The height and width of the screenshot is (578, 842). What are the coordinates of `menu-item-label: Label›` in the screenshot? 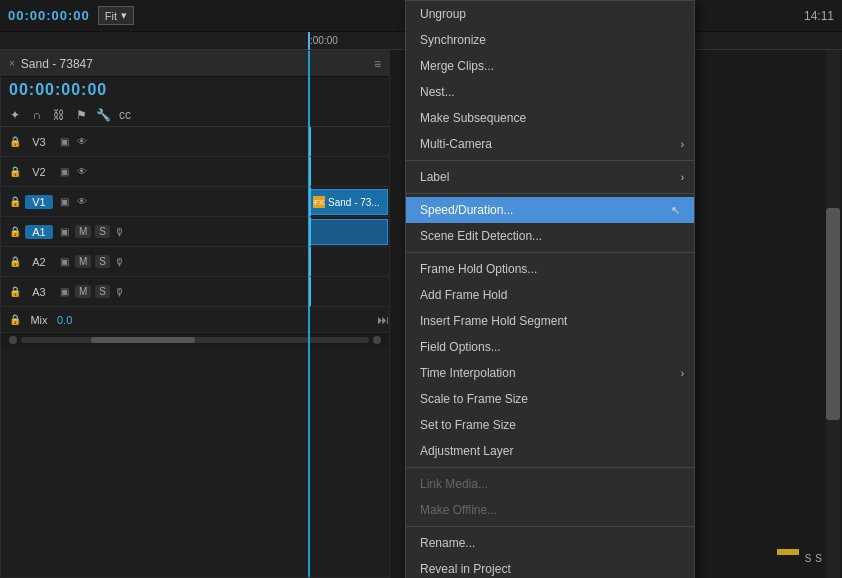 It's located at (550, 177).